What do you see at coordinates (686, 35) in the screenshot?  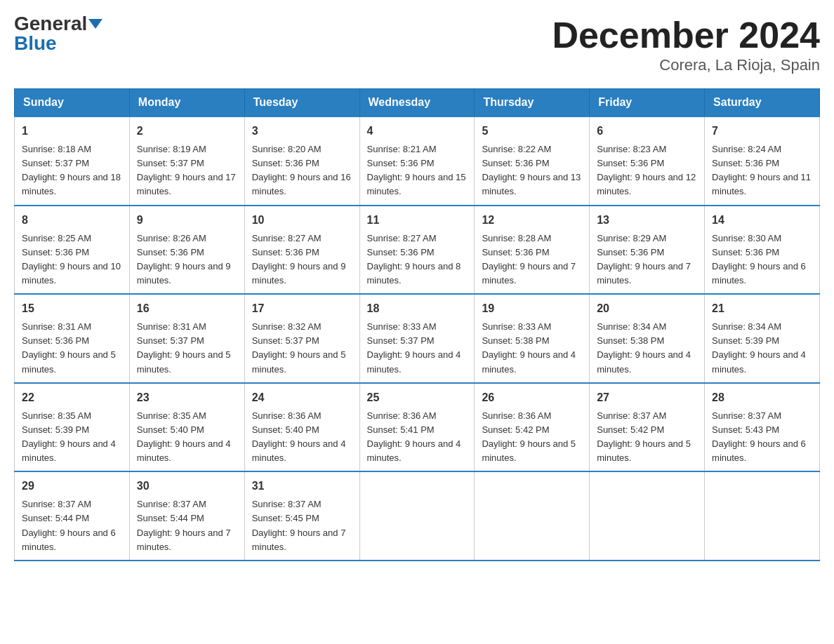 I see `month-title: December 2024` at bounding box center [686, 35].